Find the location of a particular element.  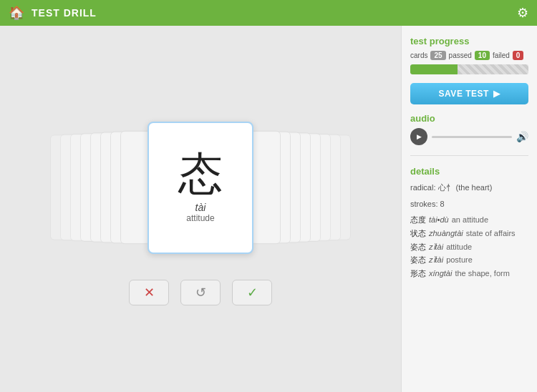

details-section: details radical: 心忄 (the heart) strokes:… is located at coordinates (470, 223).